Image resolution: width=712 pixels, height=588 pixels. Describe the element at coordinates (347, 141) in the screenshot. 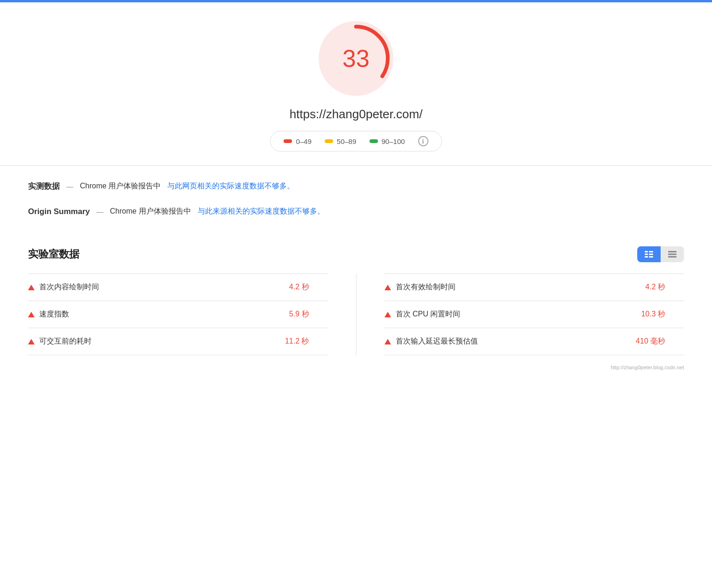

I see `legend-label-mid: 50–89` at that location.